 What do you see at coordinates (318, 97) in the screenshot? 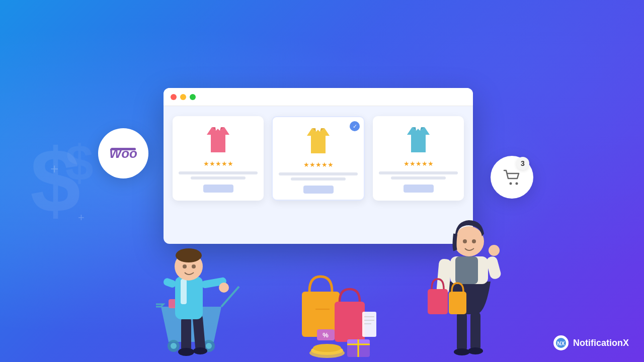
I see `browser-title-bar` at bounding box center [318, 97].